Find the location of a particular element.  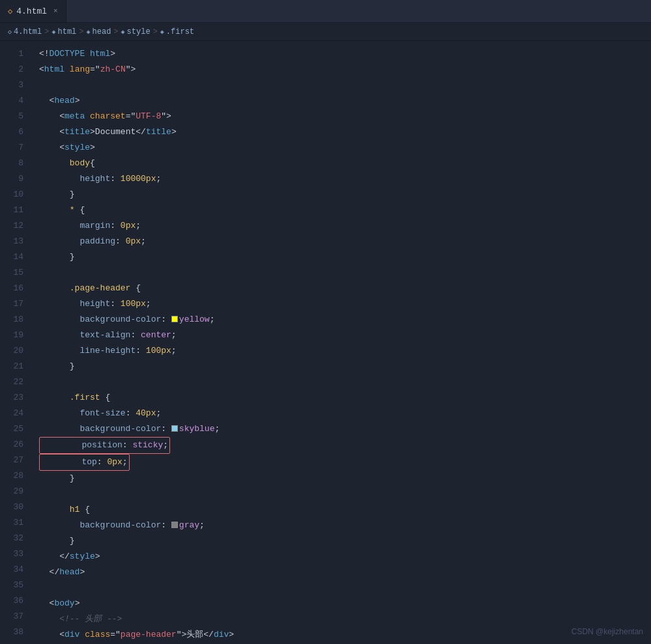

breadcrumb-sep-3: > is located at coordinates (116, 32).